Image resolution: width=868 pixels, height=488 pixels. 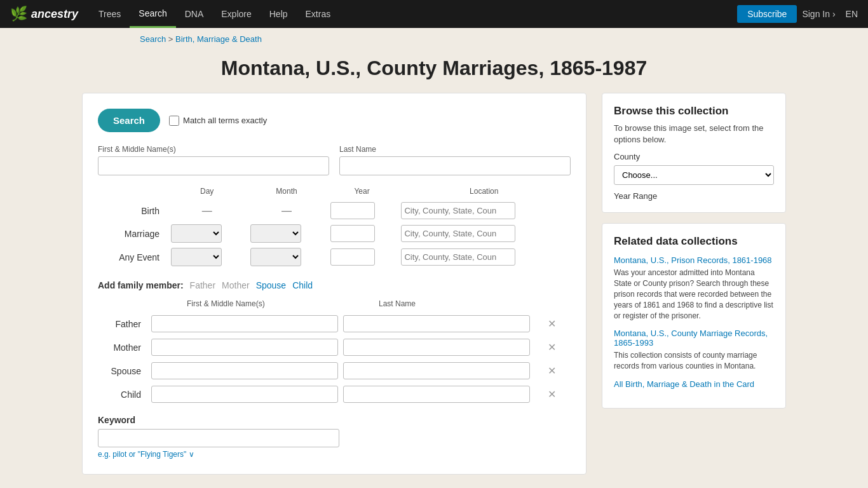 What do you see at coordinates (437, 347) in the screenshot?
I see `mother-last-name-input` at bounding box center [437, 347].